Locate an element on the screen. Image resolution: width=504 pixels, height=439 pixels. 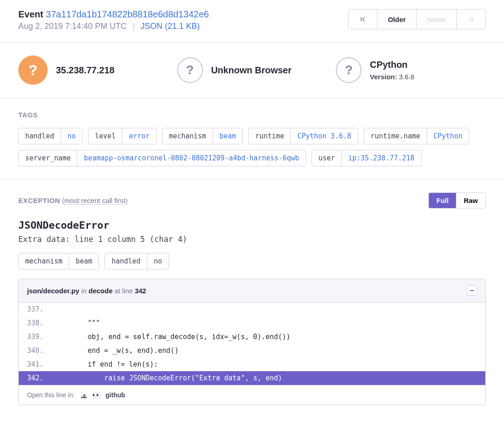
tag-level: levelerror is located at coordinates (122, 136).